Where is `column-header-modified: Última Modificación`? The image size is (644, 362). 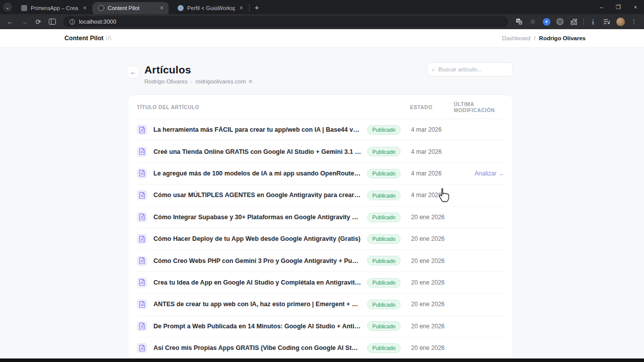 column-header-modified: Última Modificación is located at coordinates (479, 108).